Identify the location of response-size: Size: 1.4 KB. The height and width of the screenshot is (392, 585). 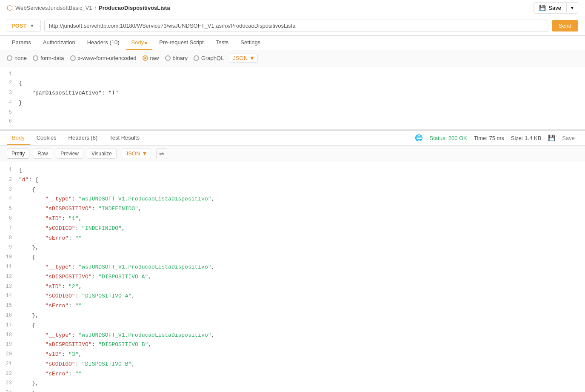
(526, 138).